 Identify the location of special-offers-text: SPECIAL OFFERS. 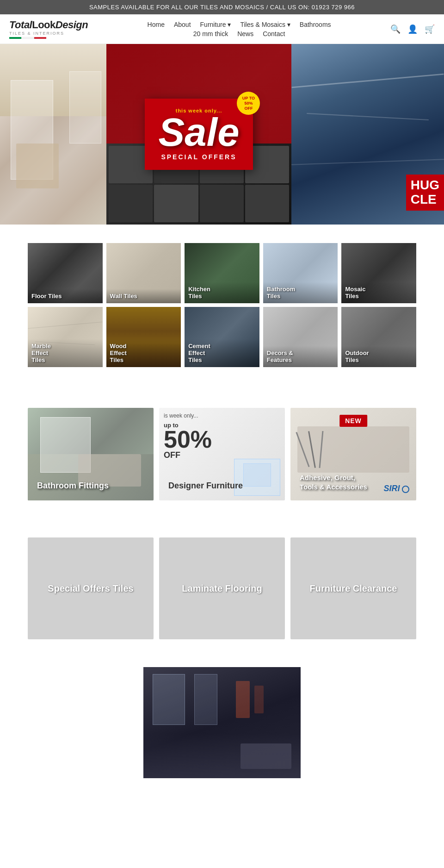
(199, 157).